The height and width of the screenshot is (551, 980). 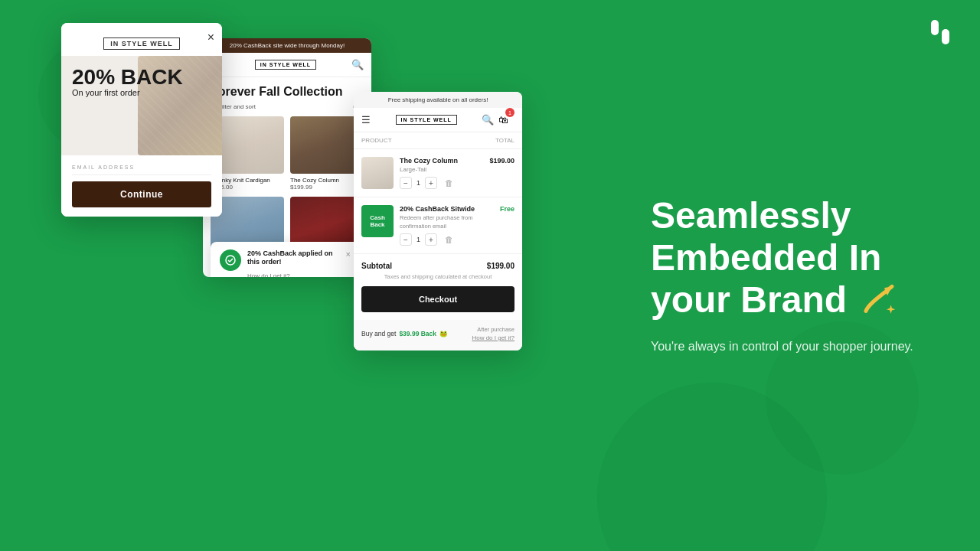 I want to click on cart-tax-note: Taxes and shipping calculated at checkou…, so click(x=438, y=280).